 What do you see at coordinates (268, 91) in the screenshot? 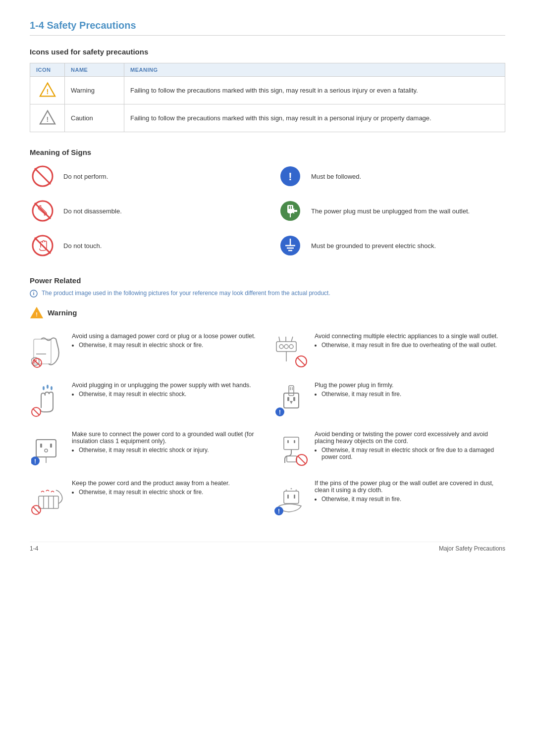
I see `table-row: ! Warning Failing to follow the precauti…` at bounding box center [268, 91].